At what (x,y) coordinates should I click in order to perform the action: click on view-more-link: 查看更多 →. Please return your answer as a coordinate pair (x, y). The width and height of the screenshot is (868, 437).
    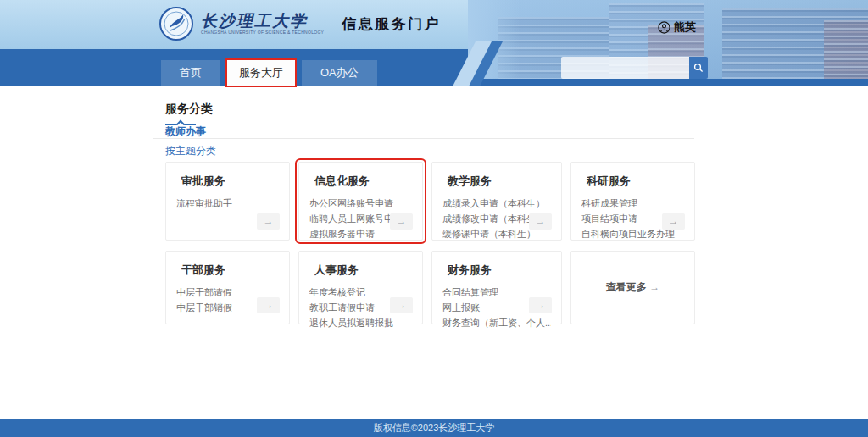
    Looking at the image, I should click on (632, 288).